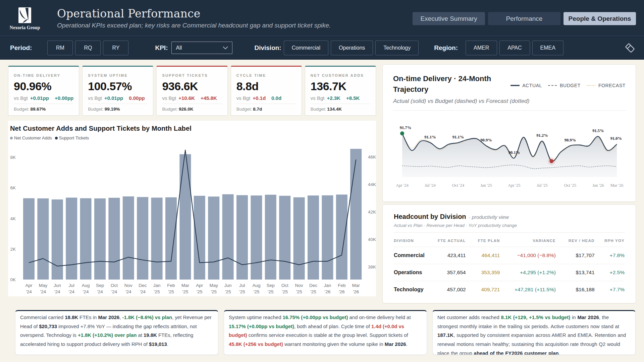  Describe the element at coordinates (575, 290) in the screenshot. I see `cell-rev-head: $16,188` at that location.